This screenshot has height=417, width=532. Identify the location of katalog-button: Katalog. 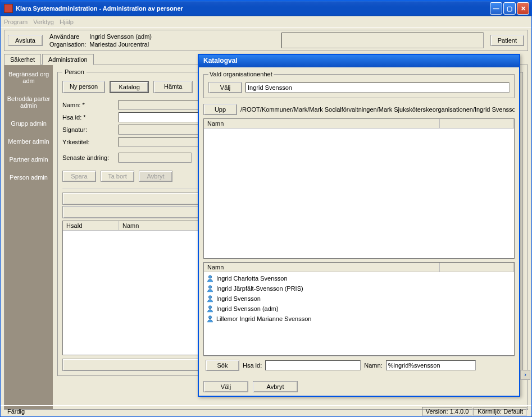
(129, 87).